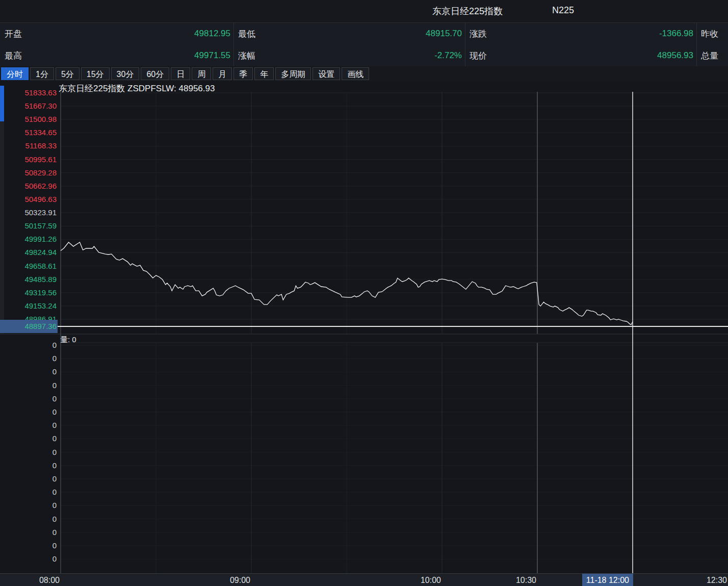  What do you see at coordinates (41, 133) in the screenshot?
I see `price-tick-label: 51334.65` at bounding box center [41, 133].